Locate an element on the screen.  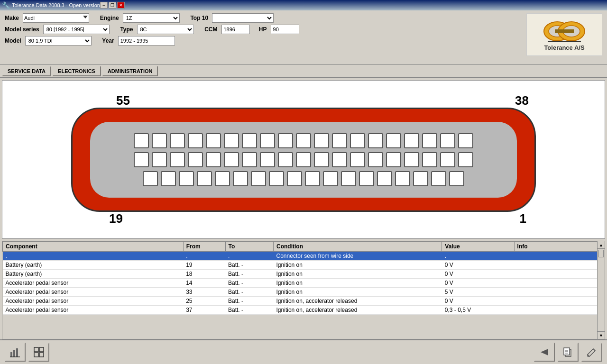
menu-service-data: SERVICE DATA is located at coordinates (27, 71).